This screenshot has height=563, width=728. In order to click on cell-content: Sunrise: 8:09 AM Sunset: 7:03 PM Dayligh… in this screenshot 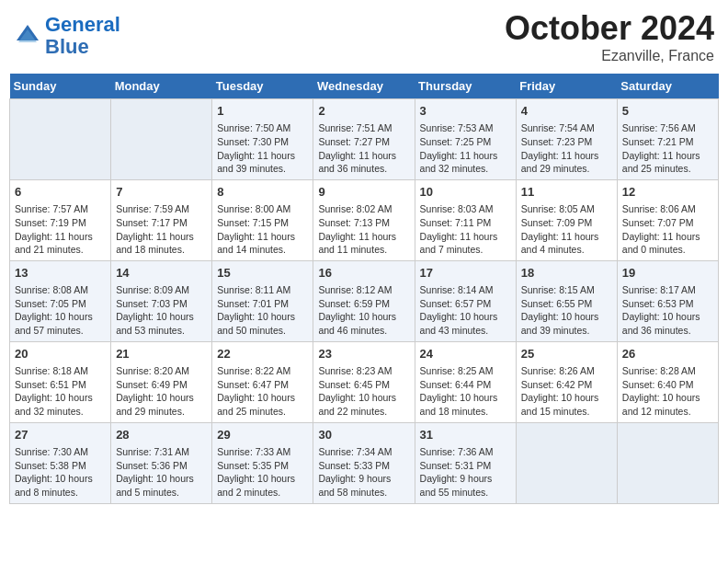, I will do `click(162, 311)`.